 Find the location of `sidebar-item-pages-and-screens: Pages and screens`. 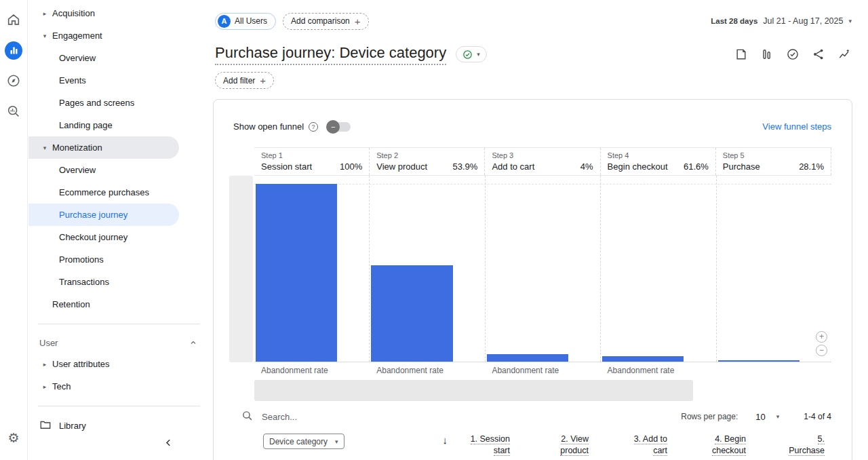

sidebar-item-pages-and-screens: Pages and screens is located at coordinates (104, 103).